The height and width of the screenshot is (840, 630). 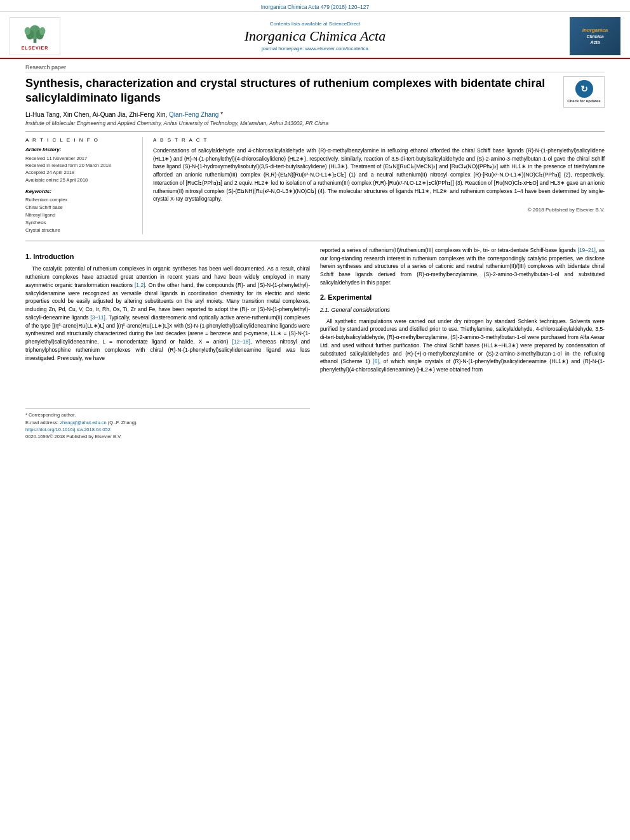 What do you see at coordinates (462, 310) in the screenshot?
I see `subsection-title: 2.1. General considerations` at bounding box center [462, 310].